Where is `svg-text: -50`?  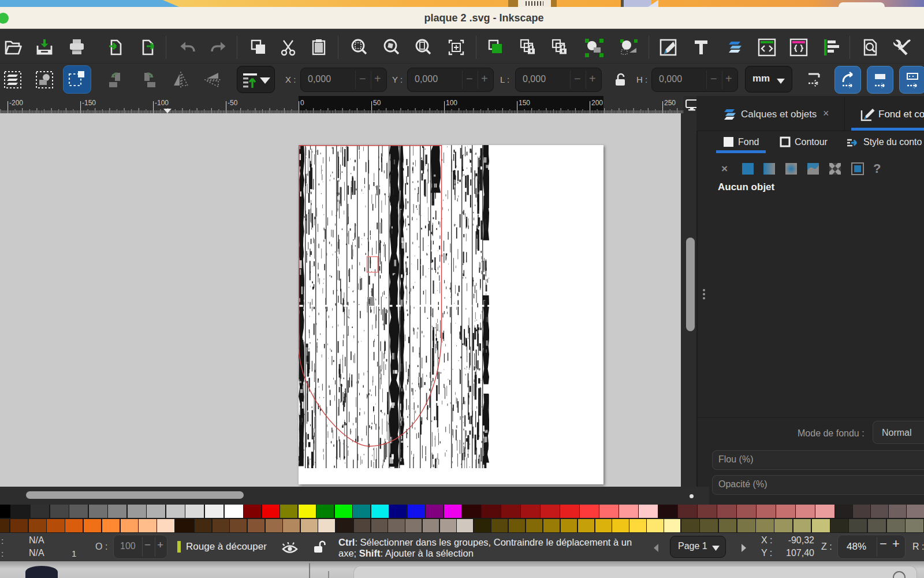 svg-text: -50 is located at coordinates (233, 103).